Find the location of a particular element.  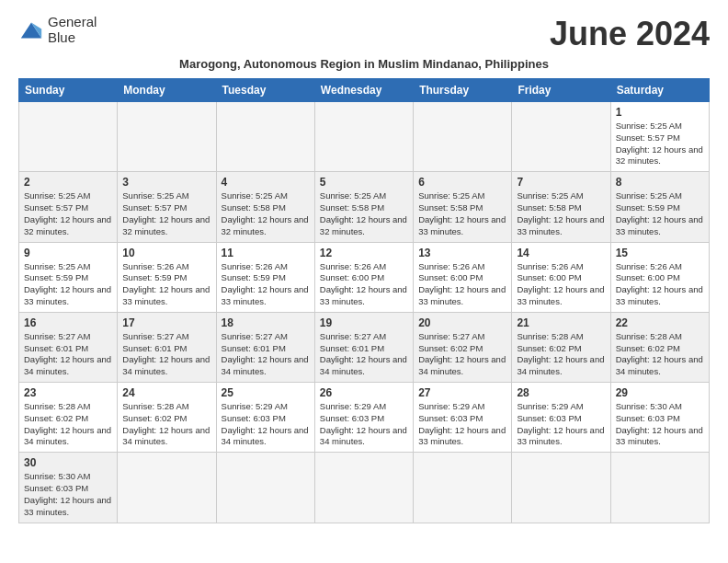

day-number: 5 is located at coordinates (364, 182).